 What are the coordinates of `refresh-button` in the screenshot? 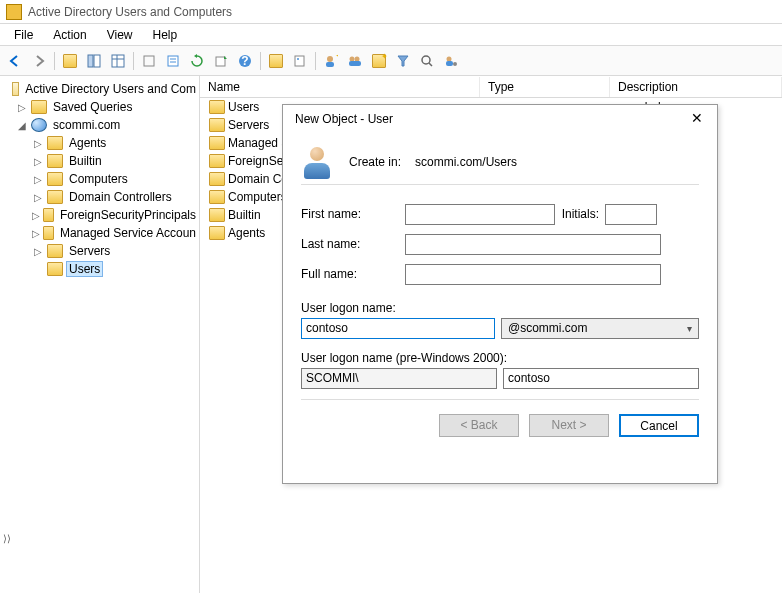 It's located at (197, 61).